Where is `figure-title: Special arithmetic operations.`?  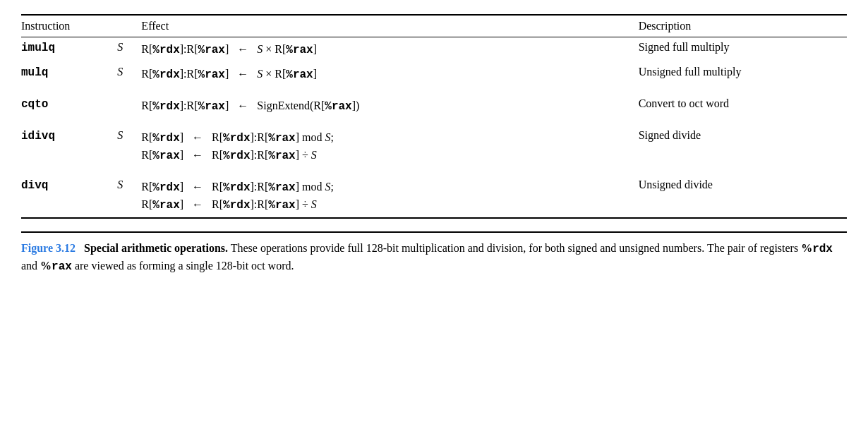 figure-title: Special arithmetic operations. is located at coordinates (156, 248).